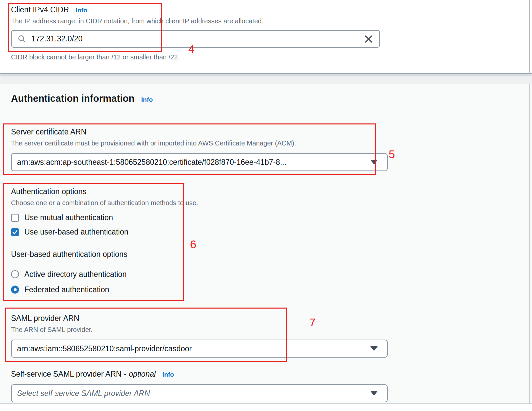 Image resolution: width=532 pixels, height=411 pixels. Describe the element at coordinates (22, 39) in the screenshot. I see `search-icon` at that location.